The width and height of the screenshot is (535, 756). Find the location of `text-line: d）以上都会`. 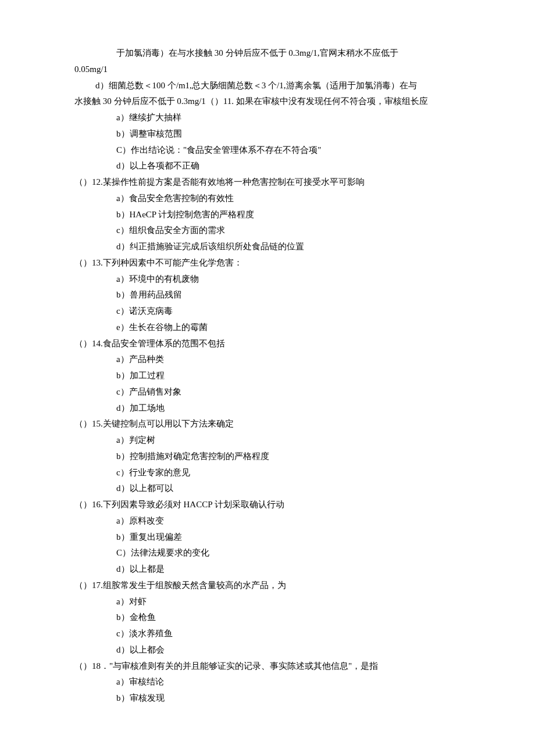

text-line: d）以上都会 is located at coordinates (288, 650).